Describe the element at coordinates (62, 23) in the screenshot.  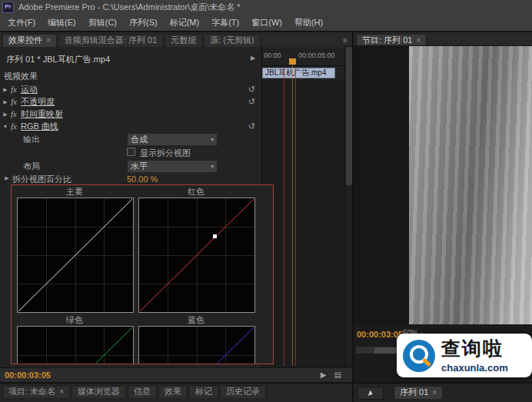
I see `menu-edit: 编辑(E)` at that location.